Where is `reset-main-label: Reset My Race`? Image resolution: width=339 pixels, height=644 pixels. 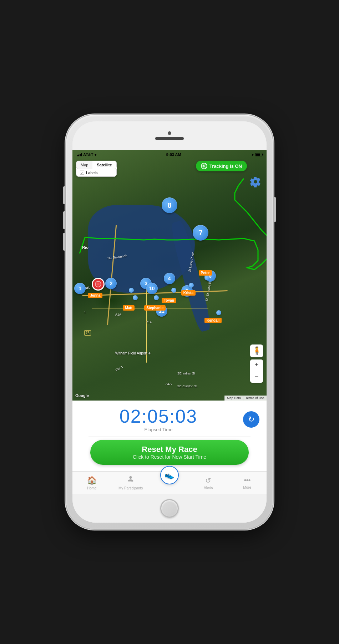 reset-main-label: Reset My Race is located at coordinates (169, 449).